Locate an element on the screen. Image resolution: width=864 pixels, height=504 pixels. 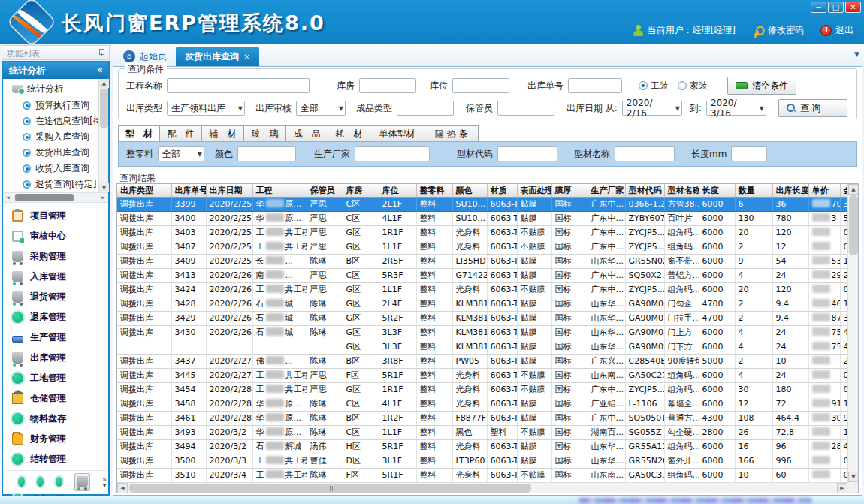
close-tab-icon: × is located at coordinates (246, 57).